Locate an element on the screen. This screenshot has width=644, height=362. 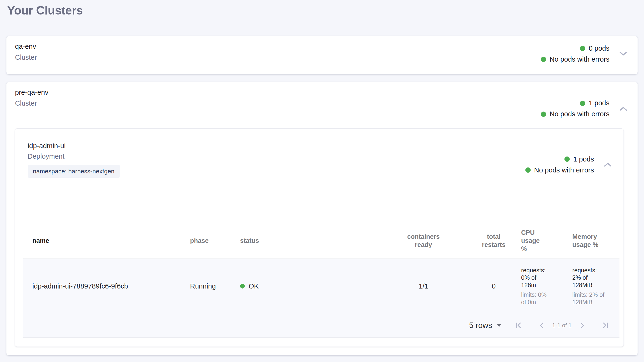
deployment-header: idp-admin-ui Deployment namespace: harne… is located at coordinates (319, 153).